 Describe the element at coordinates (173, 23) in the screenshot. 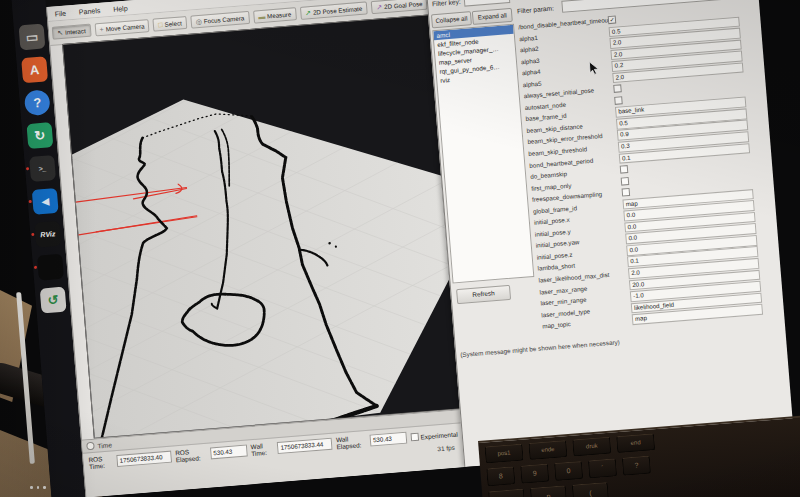

I see `tool-label: Select` at that location.